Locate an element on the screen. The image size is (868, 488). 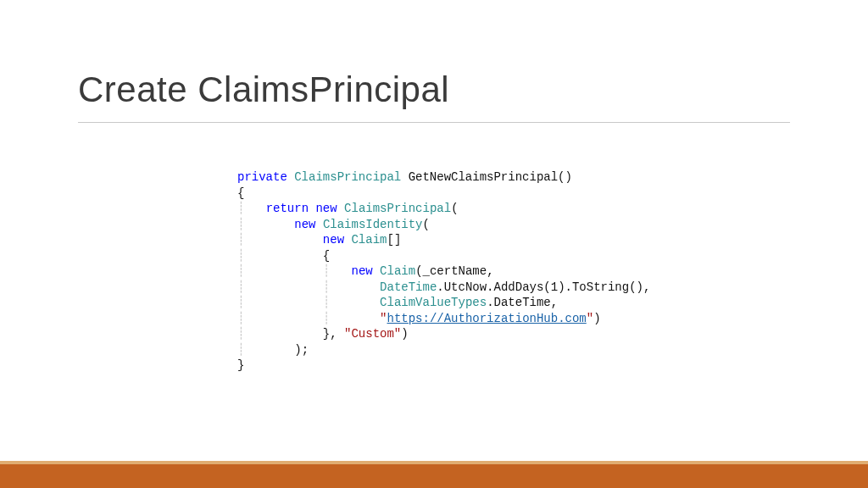
footer-bar is located at coordinates (434, 474).